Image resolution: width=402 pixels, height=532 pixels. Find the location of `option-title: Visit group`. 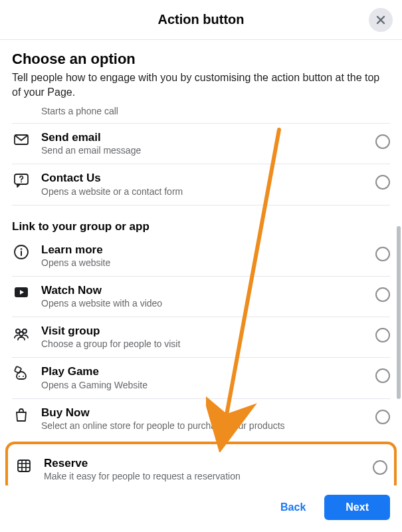

option-title: Visit group is located at coordinates (205, 331).